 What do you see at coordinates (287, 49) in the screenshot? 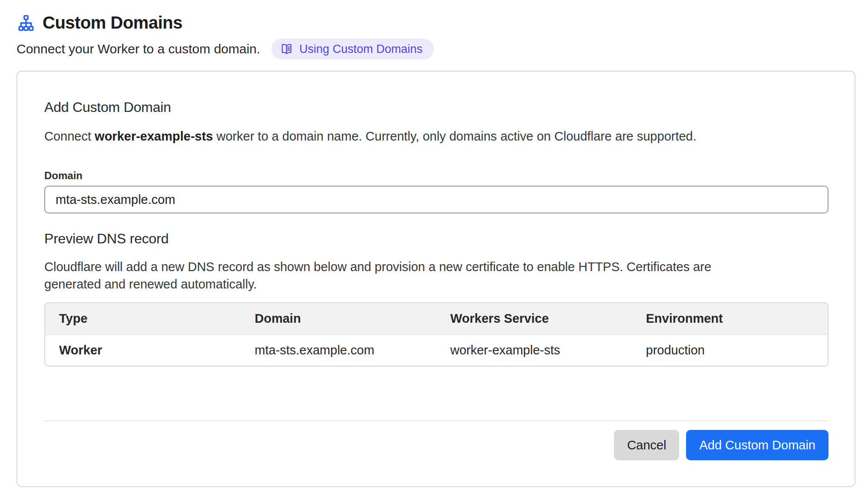
I see `book-icon` at bounding box center [287, 49].